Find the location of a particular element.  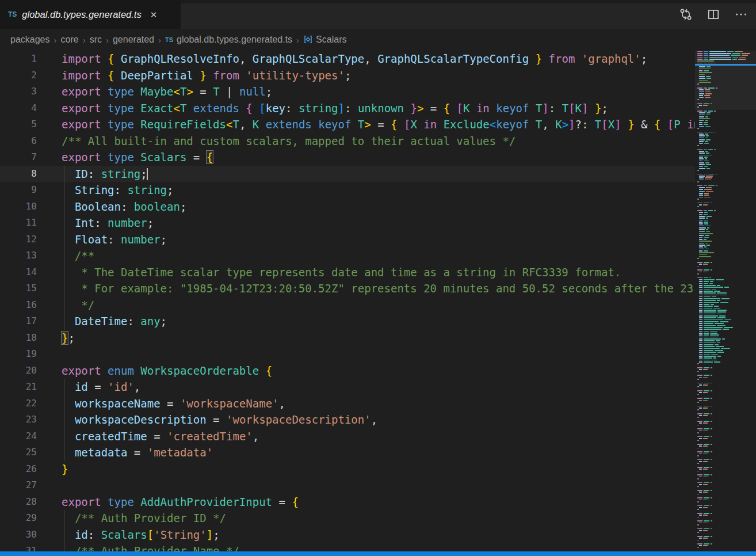

code-line: 20export enum WorkspaceOrderable { is located at coordinates (348, 371).